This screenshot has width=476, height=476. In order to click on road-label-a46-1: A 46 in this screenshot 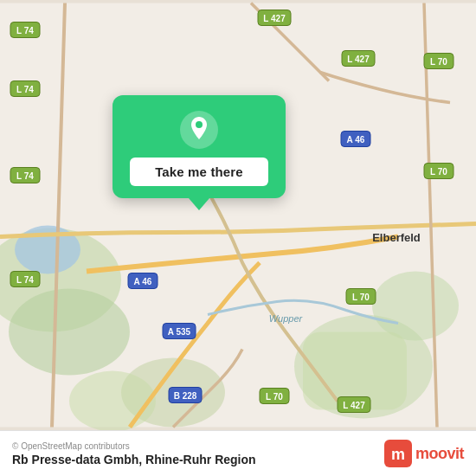, I will do `click(357, 140)`.